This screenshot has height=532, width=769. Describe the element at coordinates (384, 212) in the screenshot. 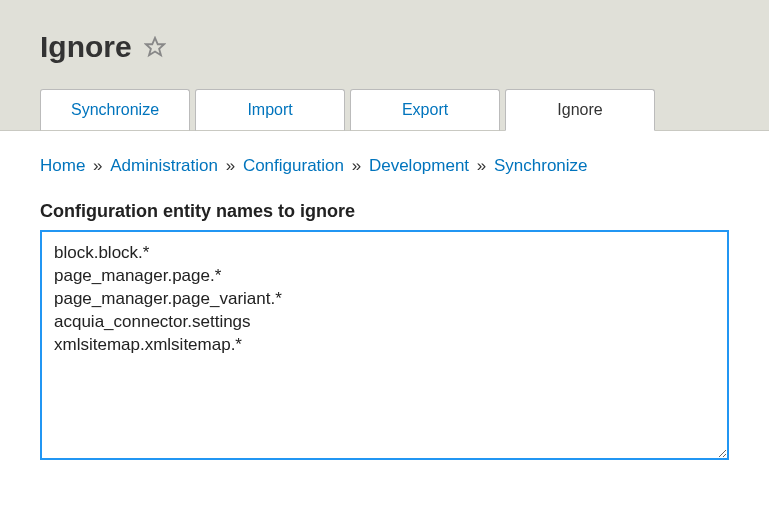

I see `config-ignore-label: Configuration entity names to ignore` at that location.